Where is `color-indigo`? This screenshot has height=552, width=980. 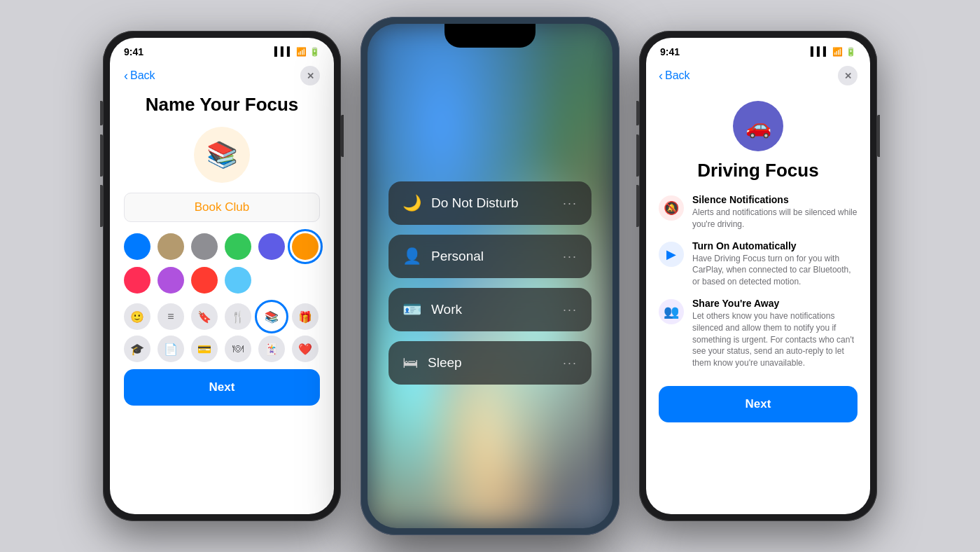 color-indigo is located at coordinates (272, 247).